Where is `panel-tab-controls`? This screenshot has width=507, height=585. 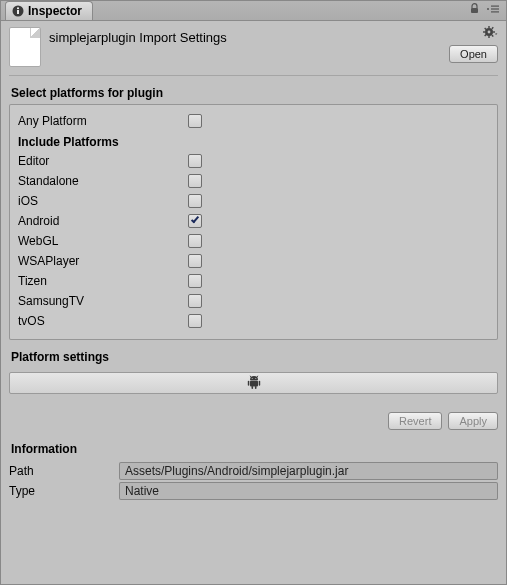 panel-tab-controls is located at coordinates (484, 9).